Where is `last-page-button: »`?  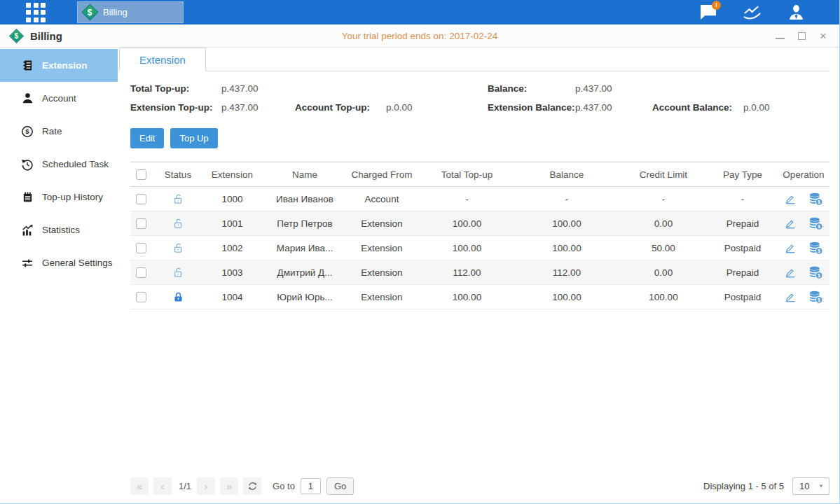
last-page-button: » is located at coordinates (229, 486).